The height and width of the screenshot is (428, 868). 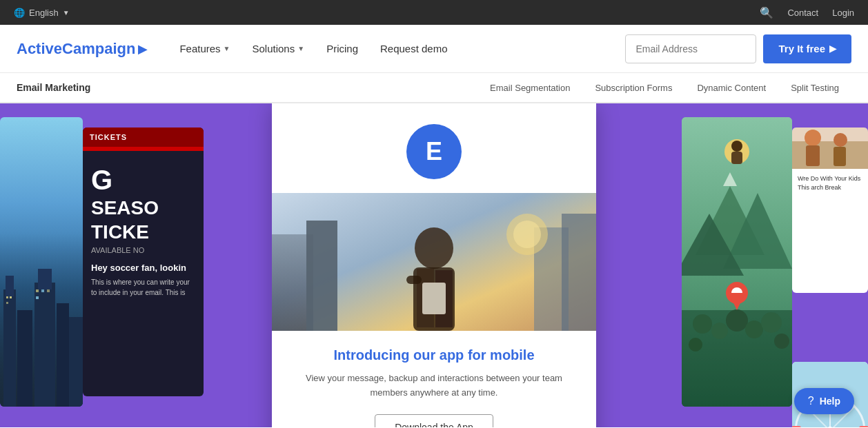 What do you see at coordinates (434, 420) in the screenshot?
I see `download-app-button: Download the App` at bounding box center [434, 420].